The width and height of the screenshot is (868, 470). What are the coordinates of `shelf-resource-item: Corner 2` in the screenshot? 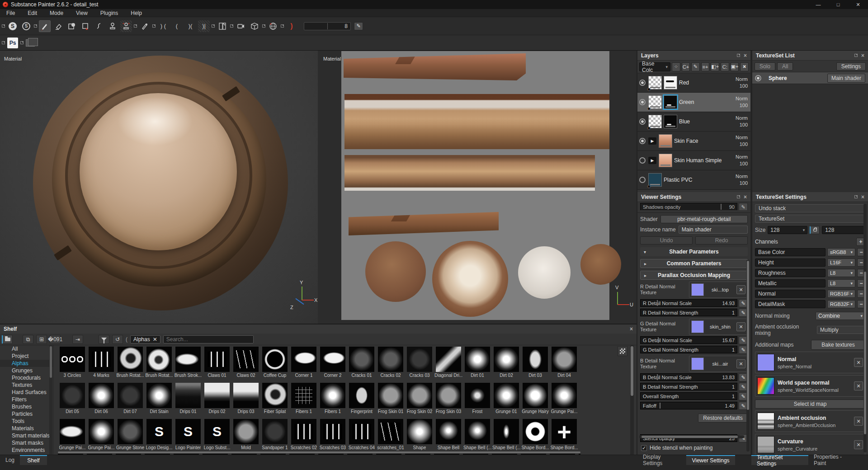 It's located at (333, 363).